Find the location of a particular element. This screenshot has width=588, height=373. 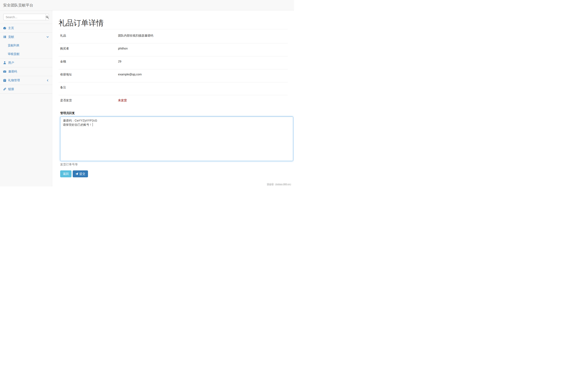

help-text: 发货订单号等 is located at coordinates (177, 165).